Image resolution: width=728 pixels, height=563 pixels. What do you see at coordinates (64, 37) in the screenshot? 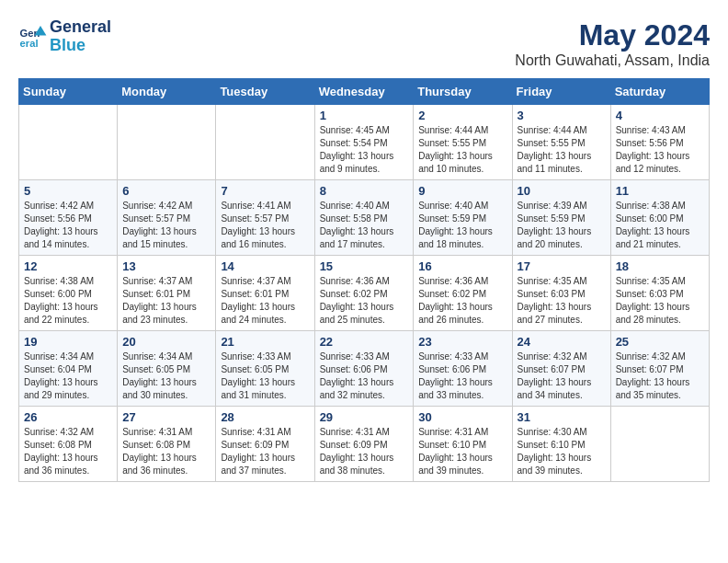
I see `logo: Gen eral General Blue` at bounding box center [64, 37].